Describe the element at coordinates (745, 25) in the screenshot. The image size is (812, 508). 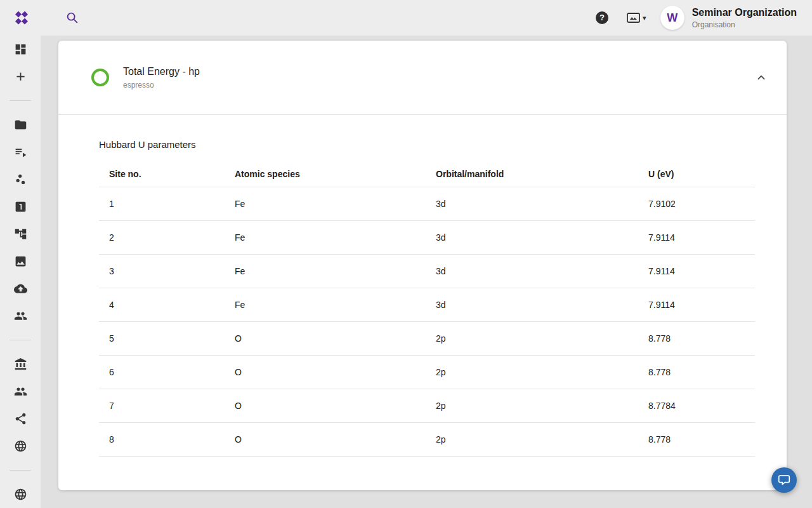
I see `org-subtitle: Organisation` at that location.